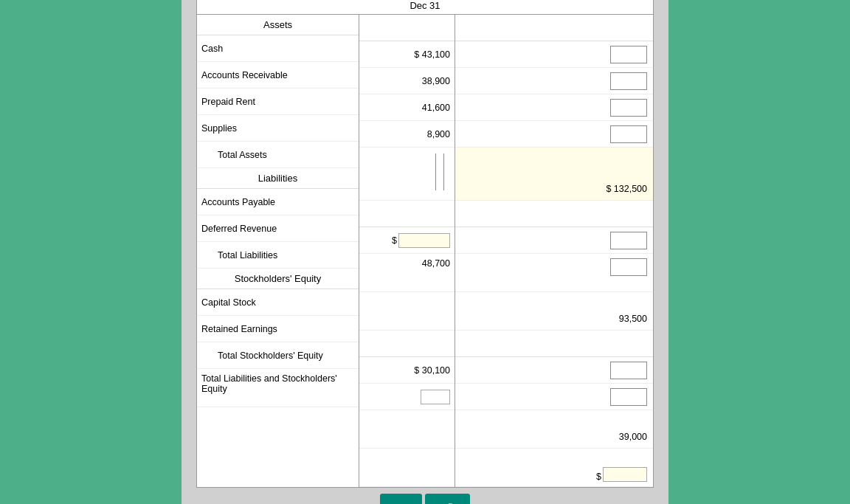 This screenshot has width=850, height=504. What do you see at coordinates (435, 397) in the screenshot?
I see `retained-input` at bounding box center [435, 397].